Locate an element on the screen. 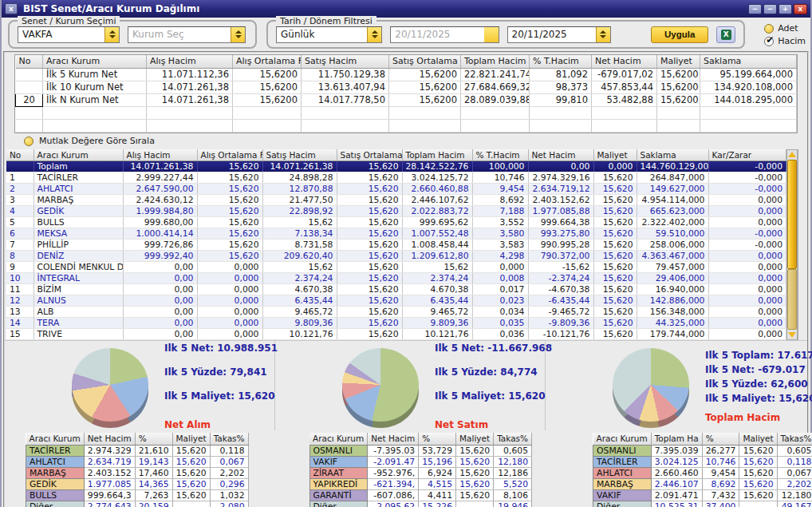 The height and width of the screenshot is (507, 812). column-header: Kar/Zarar is located at coordinates (747, 155).